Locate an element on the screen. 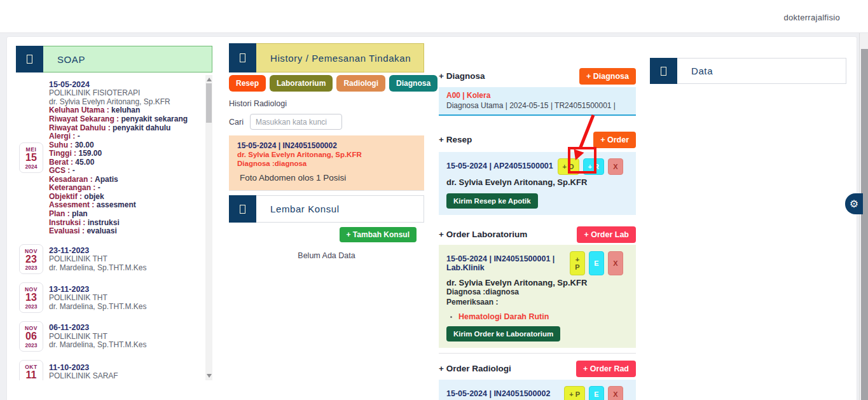  lab-card-doctor: dr. Sylvia Evelyn Aritonang, Sp.KFR is located at coordinates (537, 282).